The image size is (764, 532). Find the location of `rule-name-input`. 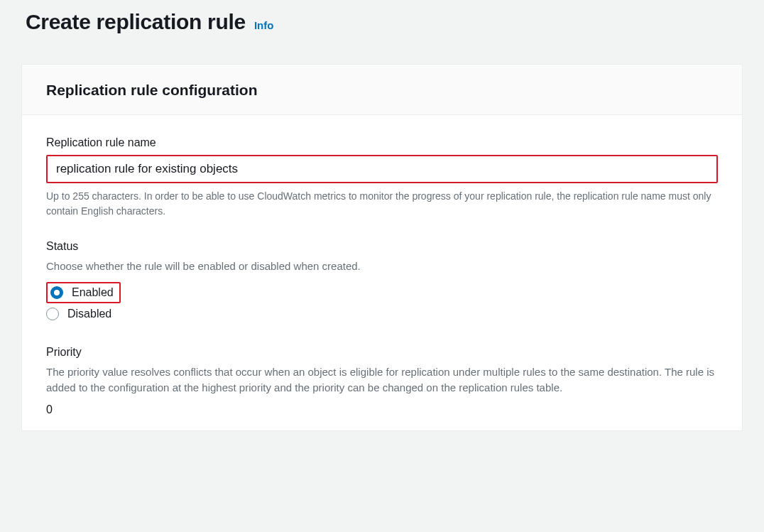

rule-name-input is located at coordinates (382, 169).